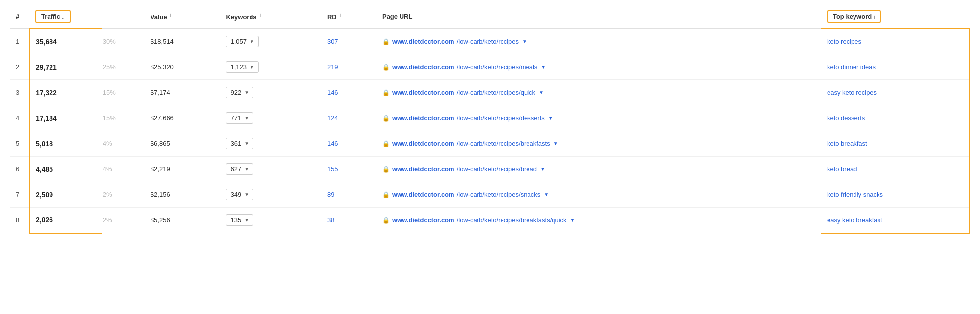 Image resolution: width=980 pixels, height=314 pixels. Describe the element at coordinates (895, 93) in the screenshot. I see `cell-top-keyword: easy keto recipes` at that location.